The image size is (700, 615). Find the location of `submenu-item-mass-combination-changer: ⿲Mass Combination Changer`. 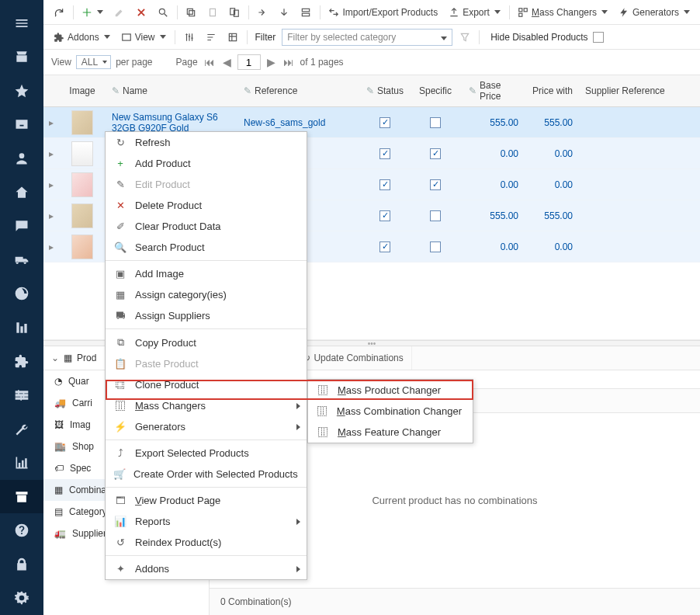

submenu-item-mass-combination-changer: ⿲Mass Combination Changer is located at coordinates (390, 412).